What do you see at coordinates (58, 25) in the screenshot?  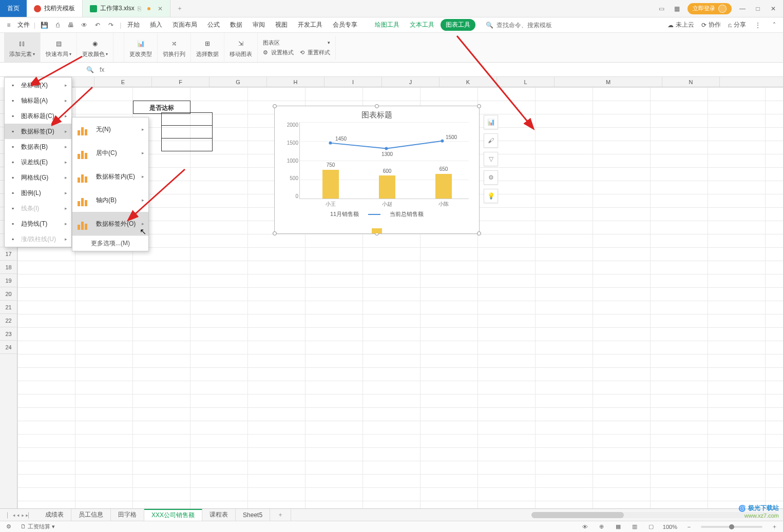 I see `saveas-icon: ⎙` at bounding box center [58, 25].